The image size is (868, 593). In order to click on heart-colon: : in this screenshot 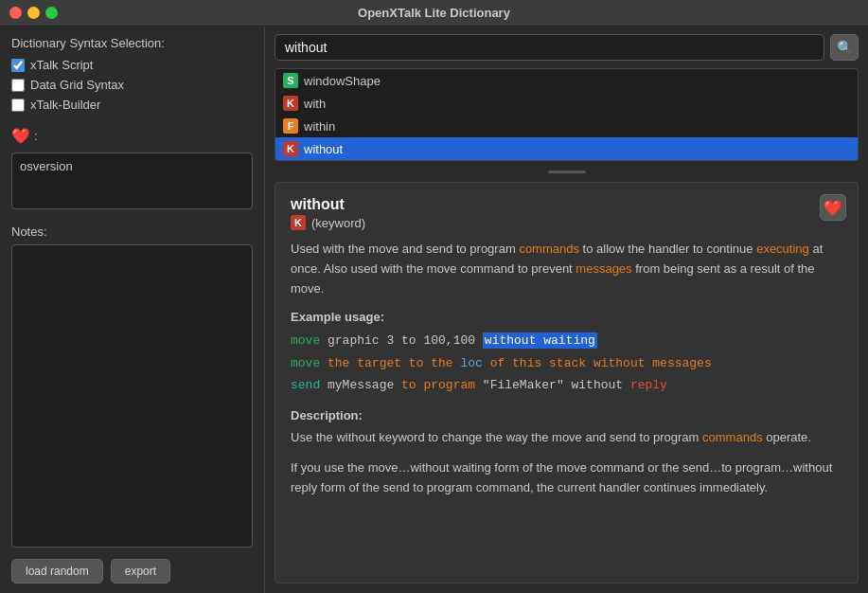, I will do `click(36, 136)`.